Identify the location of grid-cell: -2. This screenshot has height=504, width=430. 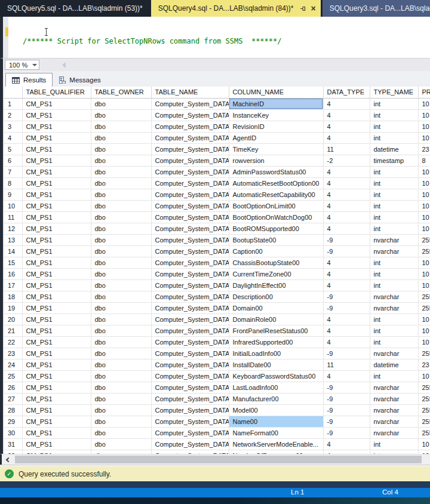
(346, 160).